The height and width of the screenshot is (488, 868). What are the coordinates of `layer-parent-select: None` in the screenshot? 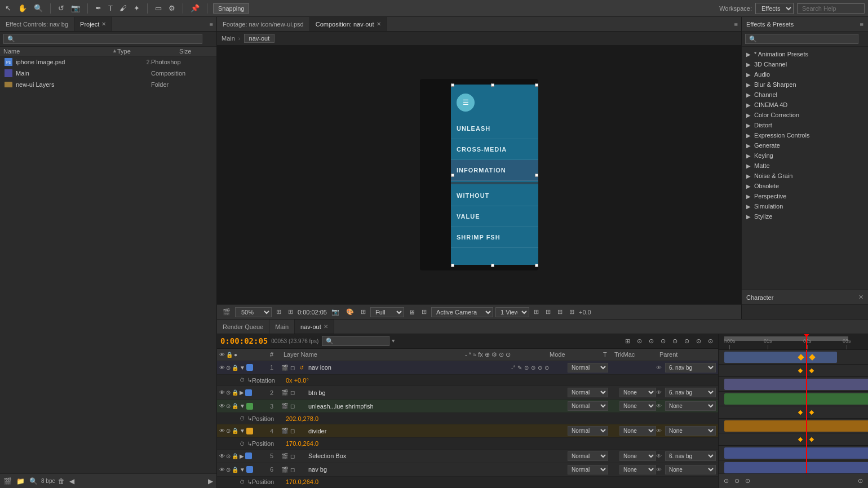 It's located at (690, 470).